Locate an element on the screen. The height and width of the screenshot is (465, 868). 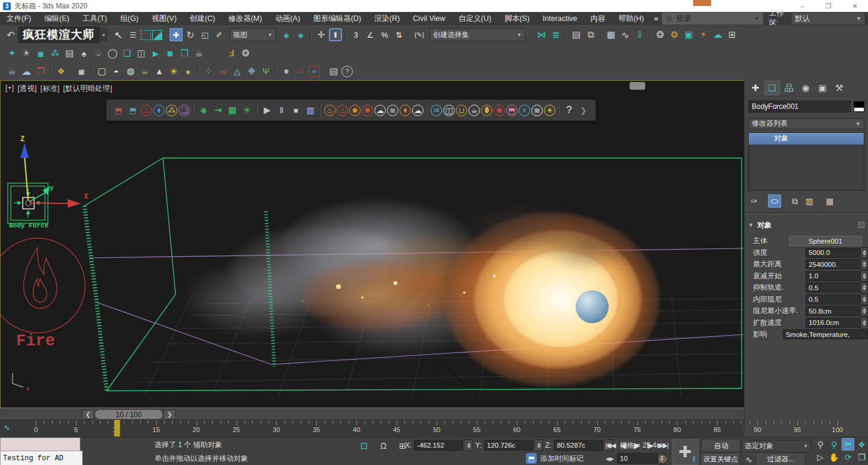
coffee-preset-icon: ☕ is located at coordinates (474, 110).